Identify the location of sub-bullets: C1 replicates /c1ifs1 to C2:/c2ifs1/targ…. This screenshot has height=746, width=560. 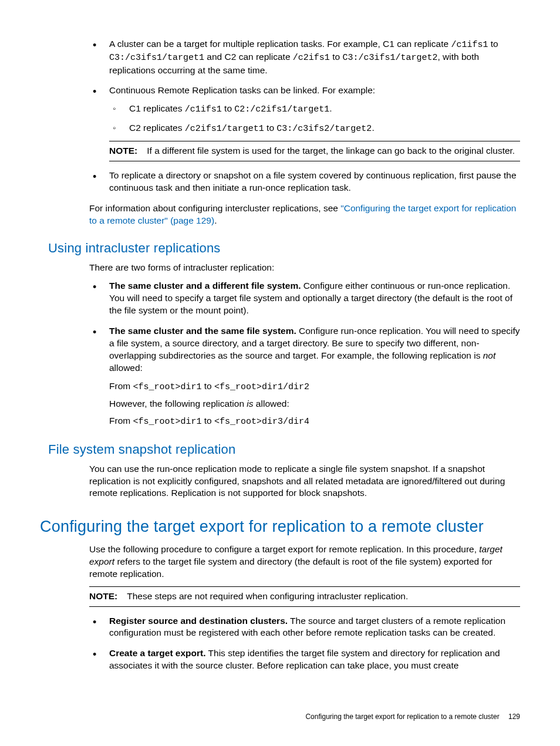
(315, 119).